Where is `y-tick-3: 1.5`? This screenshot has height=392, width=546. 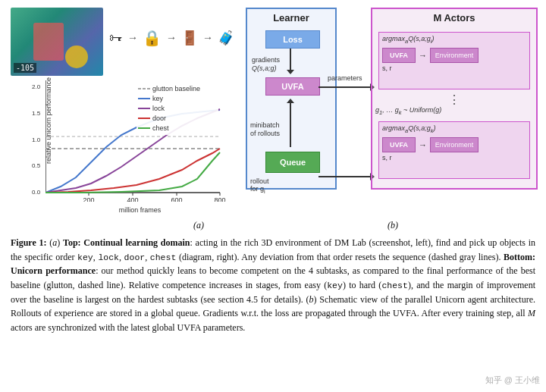 y-tick-3: 1.5 is located at coordinates (38, 114).